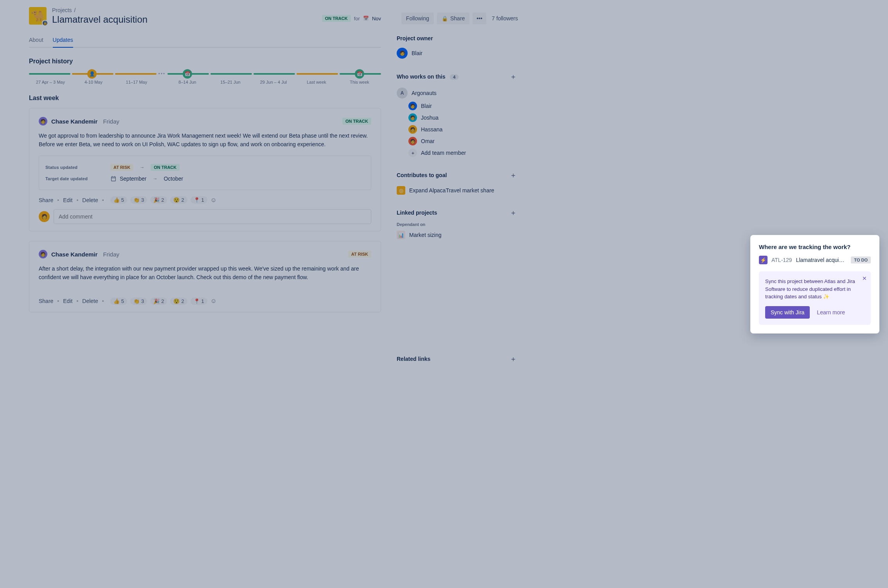 The height and width of the screenshot is (588, 888). What do you see at coordinates (457, 53) in the screenshot?
I see `owner-item: 🧑 Blair` at bounding box center [457, 53].